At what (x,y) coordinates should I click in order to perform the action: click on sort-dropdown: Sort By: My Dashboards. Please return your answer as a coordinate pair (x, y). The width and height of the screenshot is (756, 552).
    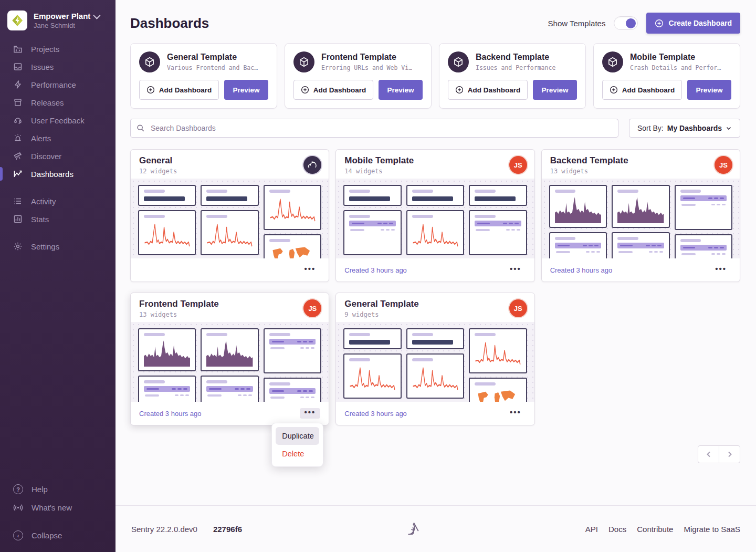
    Looking at the image, I should click on (685, 128).